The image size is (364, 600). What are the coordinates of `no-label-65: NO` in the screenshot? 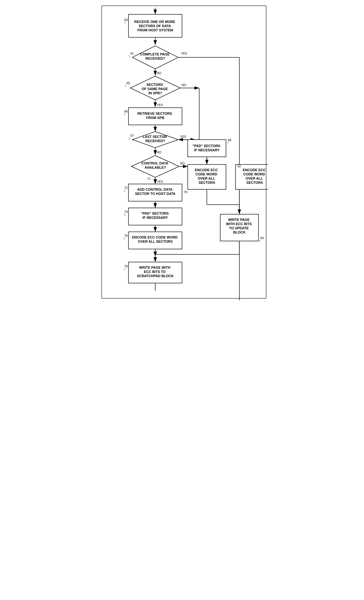 It's located at (184, 85).